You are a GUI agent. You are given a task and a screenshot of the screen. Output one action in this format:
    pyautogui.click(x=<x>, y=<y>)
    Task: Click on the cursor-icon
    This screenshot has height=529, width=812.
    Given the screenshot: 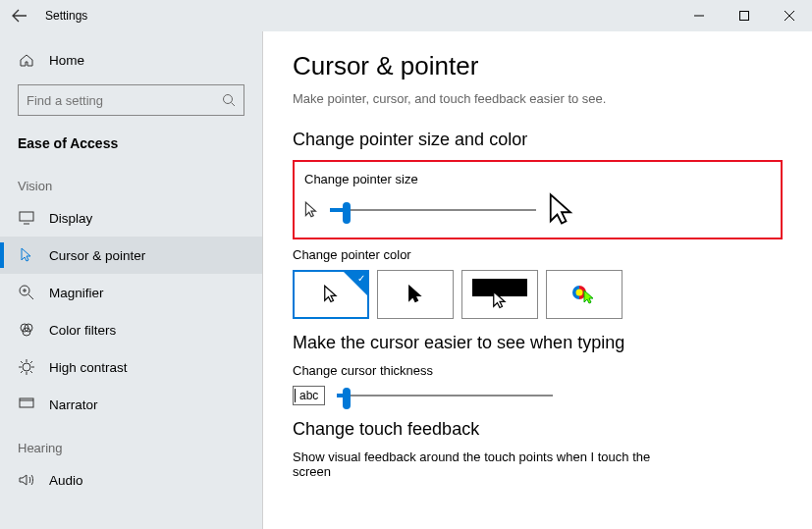 What is the action you would take?
    pyautogui.click(x=27, y=255)
    